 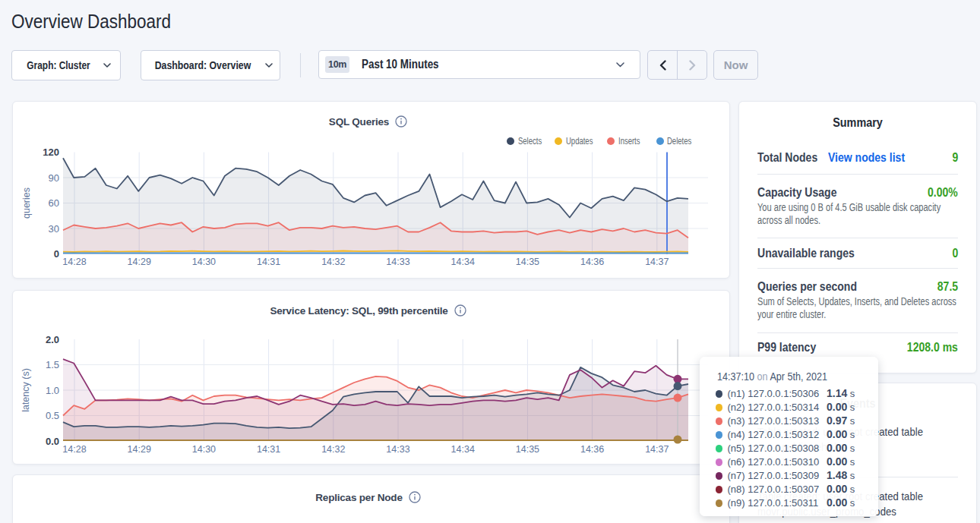 What do you see at coordinates (54, 229) in the screenshot?
I see `svg-text: 30` at bounding box center [54, 229].